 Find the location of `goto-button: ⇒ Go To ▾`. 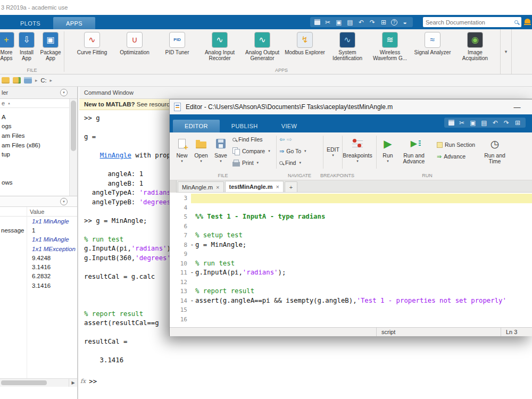

goto-button: ⇒ Go To ▾ is located at coordinates (293, 151).